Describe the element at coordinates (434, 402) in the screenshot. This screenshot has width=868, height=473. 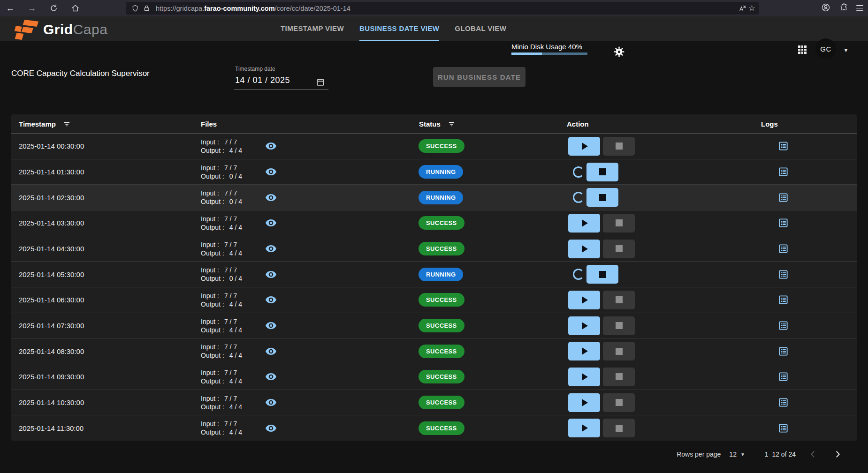
I see `table-row: 2025-01-14 10:30:00 Input :7 / 7 Output …` at that location.